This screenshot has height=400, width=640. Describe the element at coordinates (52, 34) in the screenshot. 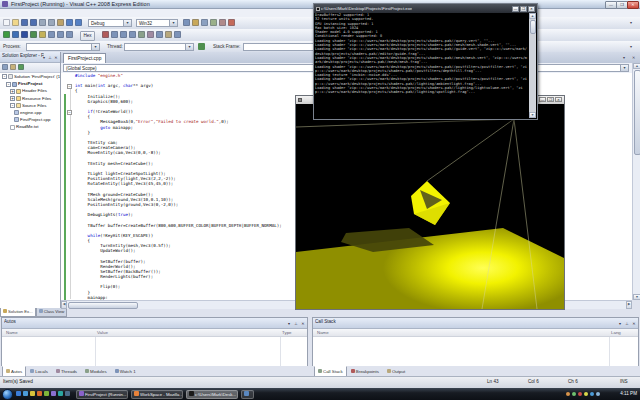

I see `step-into-icon` at that location.